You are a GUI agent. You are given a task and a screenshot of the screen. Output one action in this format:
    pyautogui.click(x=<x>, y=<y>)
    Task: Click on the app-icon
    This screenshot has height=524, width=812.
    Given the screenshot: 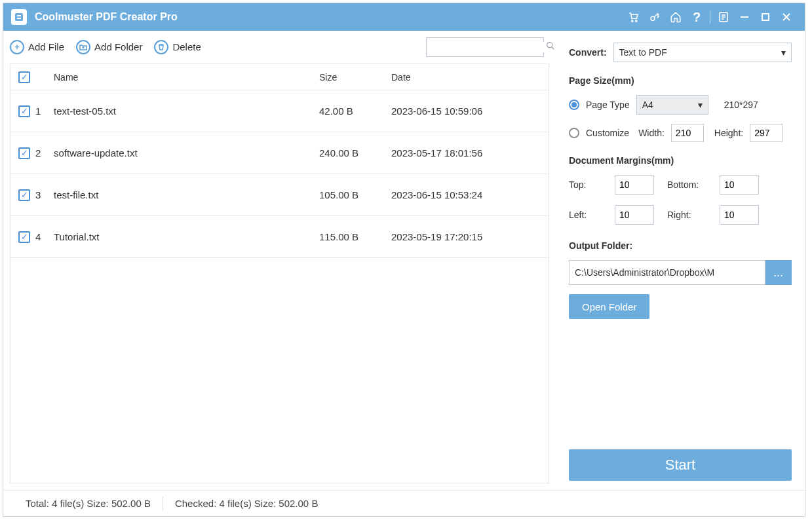 What is the action you would take?
    pyautogui.click(x=19, y=17)
    